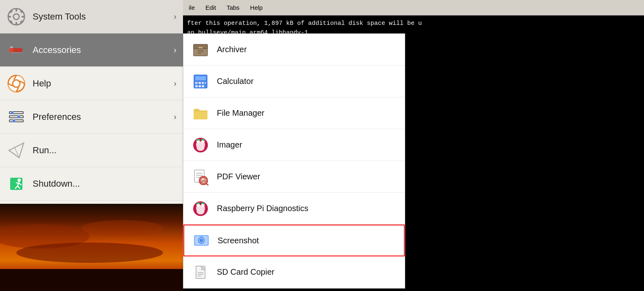  Describe the element at coordinates (201, 145) in the screenshot. I see `imager-icon` at that location.